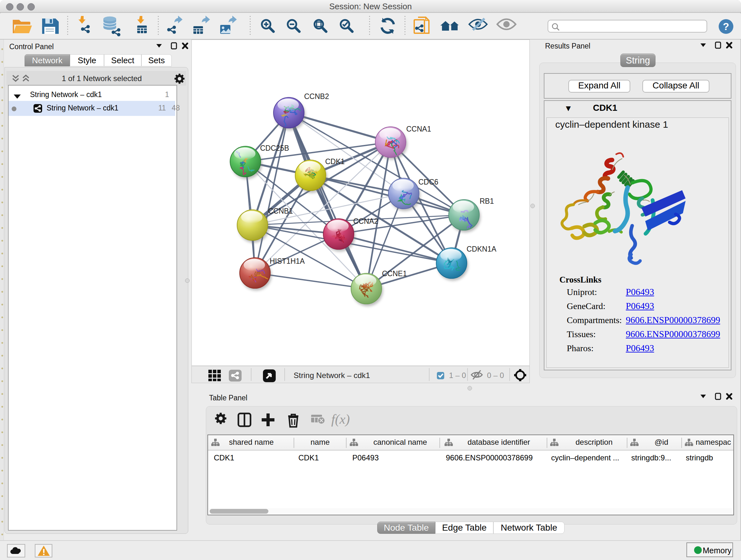 Image resolution: width=741 pixels, height=560 pixels. What do you see at coordinates (428, 182) in the screenshot?
I see `svg-text: CDC6` at bounding box center [428, 182].